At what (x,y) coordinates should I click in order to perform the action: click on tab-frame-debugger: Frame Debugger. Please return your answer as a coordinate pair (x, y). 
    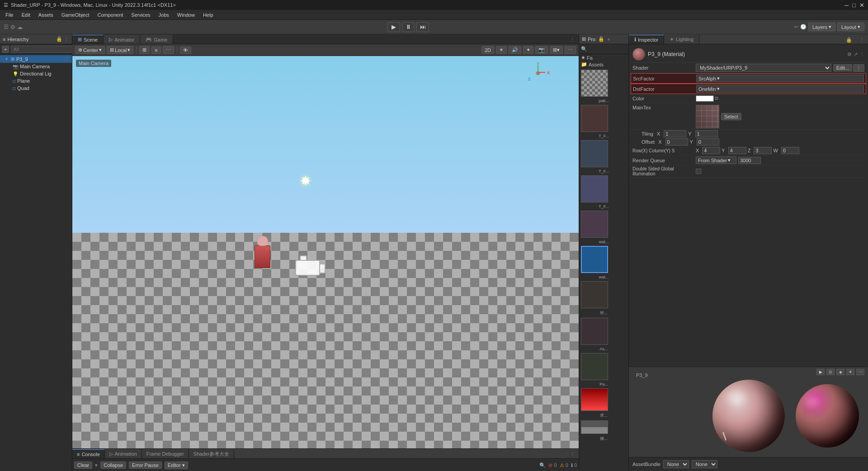
    Looking at the image, I should click on (165, 454).